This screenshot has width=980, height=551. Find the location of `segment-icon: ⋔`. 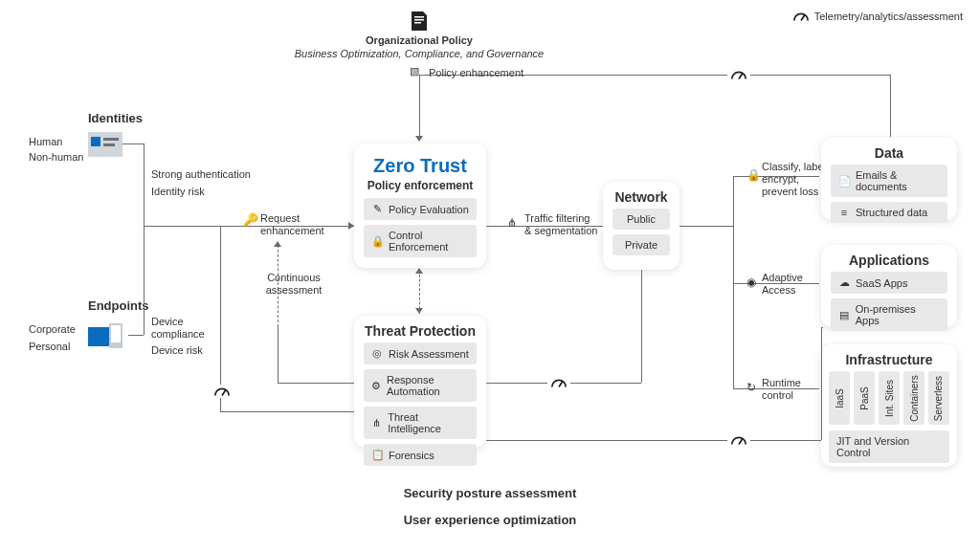

segment-icon: ⋔ is located at coordinates (512, 223).